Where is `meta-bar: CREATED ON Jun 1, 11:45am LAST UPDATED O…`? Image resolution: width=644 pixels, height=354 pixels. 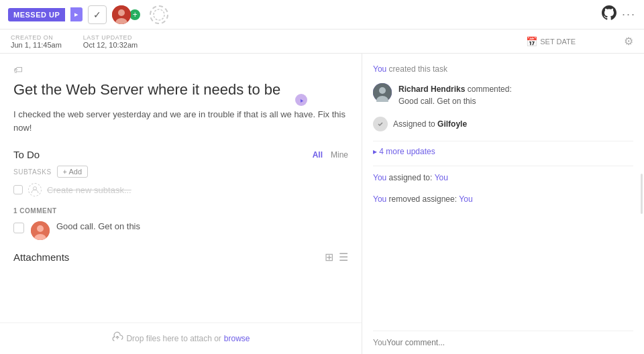 meta-bar: CREATED ON Jun 1, 11:45am LAST UPDATED O… is located at coordinates (322, 42).